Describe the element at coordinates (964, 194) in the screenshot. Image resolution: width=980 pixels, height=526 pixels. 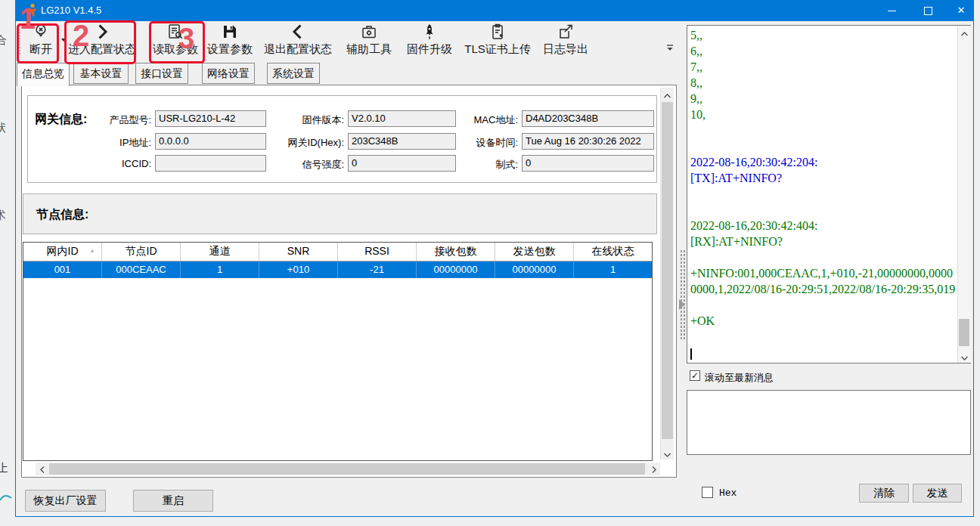
I see `log-vertical-scrollbar` at that location.